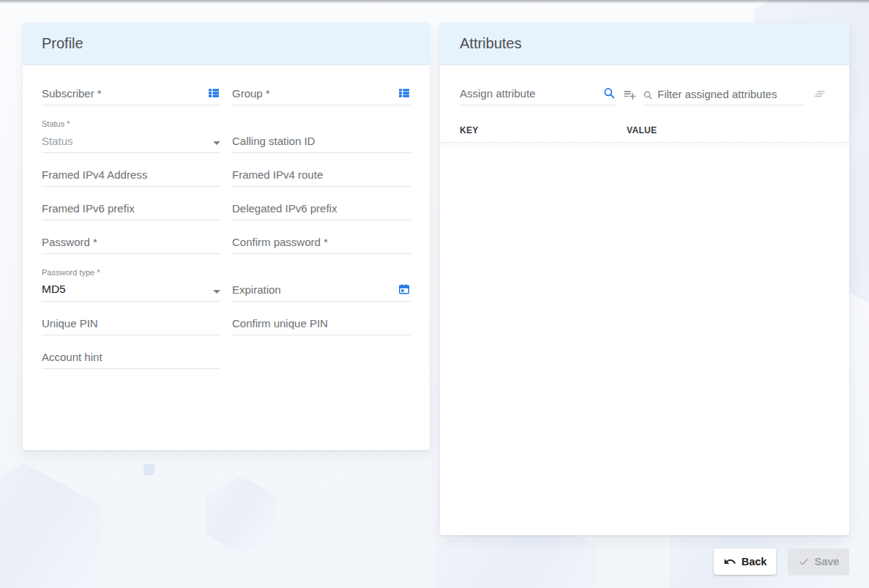  Describe the element at coordinates (312, 94) in the screenshot. I see `group-input` at that location.